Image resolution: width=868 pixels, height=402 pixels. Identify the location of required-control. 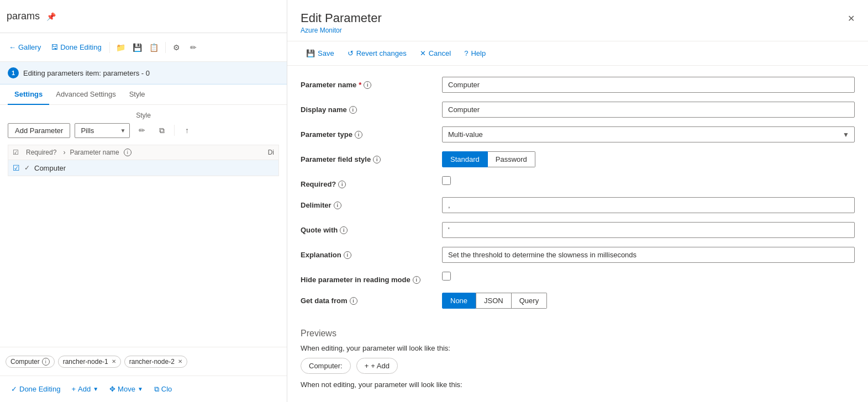
(649, 182).